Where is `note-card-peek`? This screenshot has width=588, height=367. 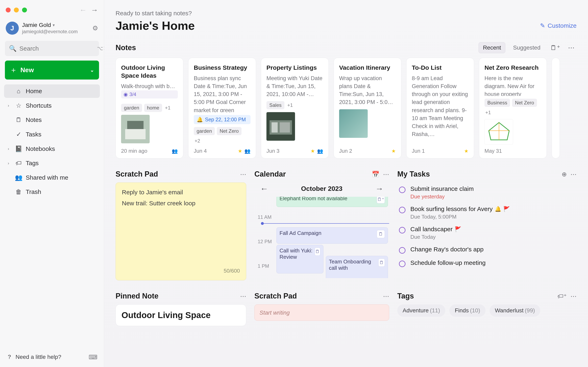
note-card-peek is located at coordinates (556, 108).